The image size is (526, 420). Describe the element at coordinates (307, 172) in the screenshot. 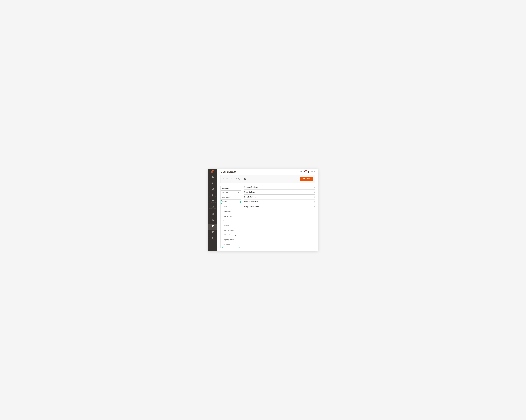

I see `header-actions: 8 admin` at that location.